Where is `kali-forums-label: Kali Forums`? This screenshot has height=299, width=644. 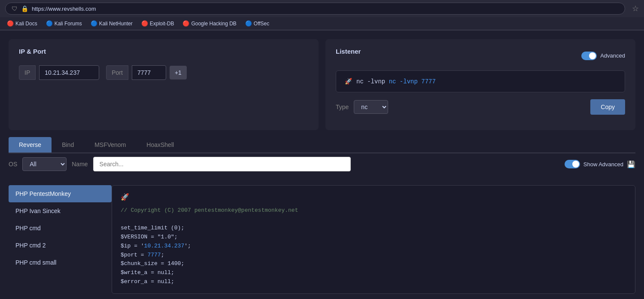 kali-forums-label: Kali Forums is located at coordinates (68, 24).